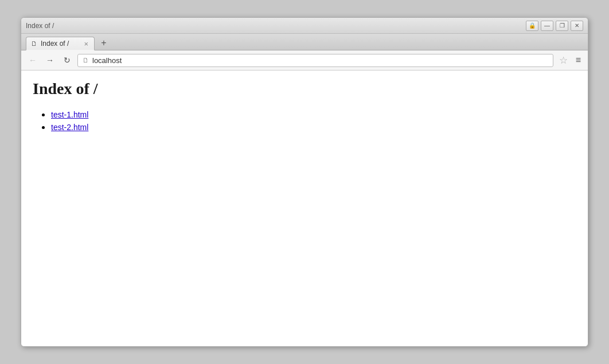 This screenshot has height=364, width=609. Describe the element at coordinates (60, 44) in the screenshot. I see `active-tab: 🗋 Index of / ×` at that location.